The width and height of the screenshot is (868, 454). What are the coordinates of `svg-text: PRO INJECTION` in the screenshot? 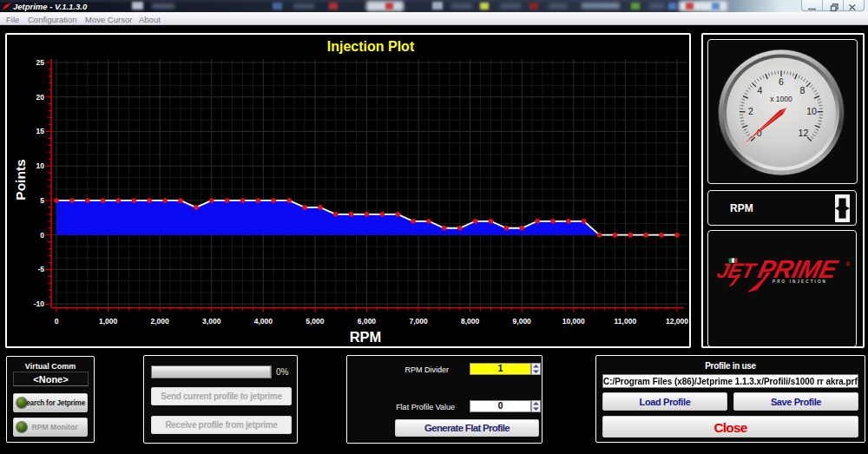 It's located at (800, 281).